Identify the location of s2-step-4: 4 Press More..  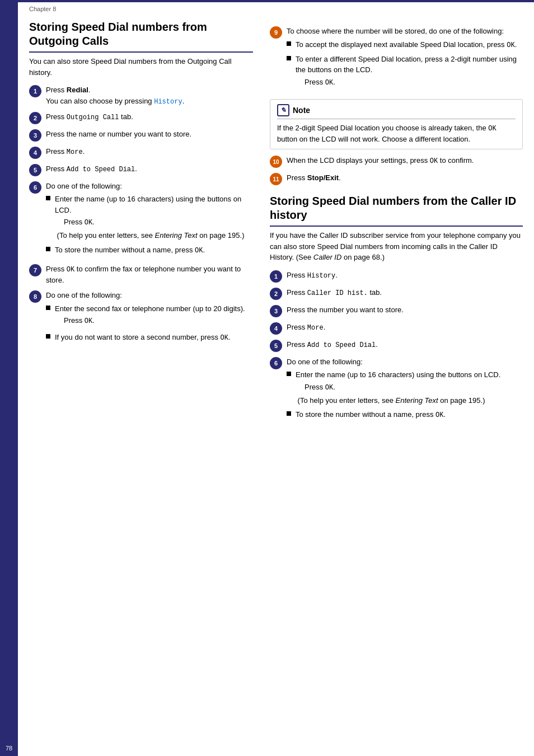
(396, 328).